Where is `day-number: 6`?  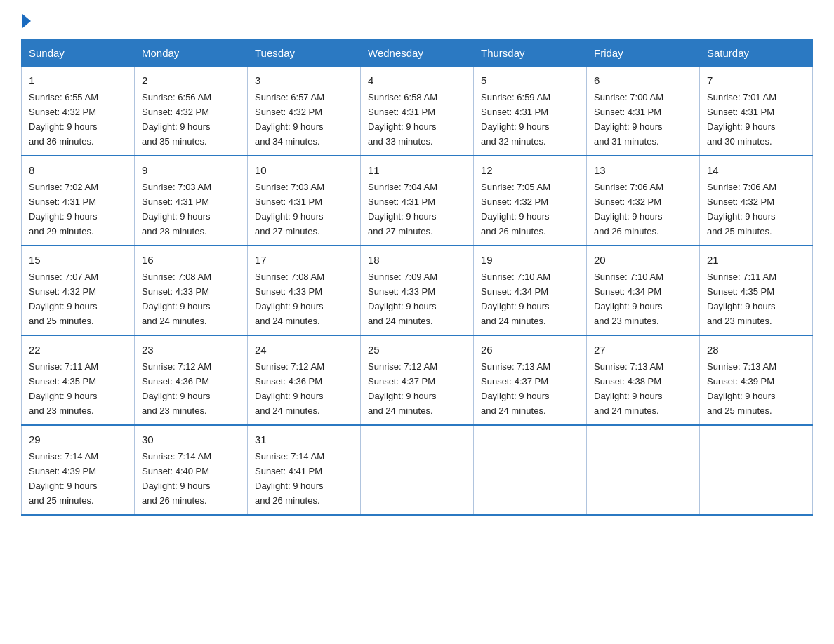 day-number: 6 is located at coordinates (643, 80).